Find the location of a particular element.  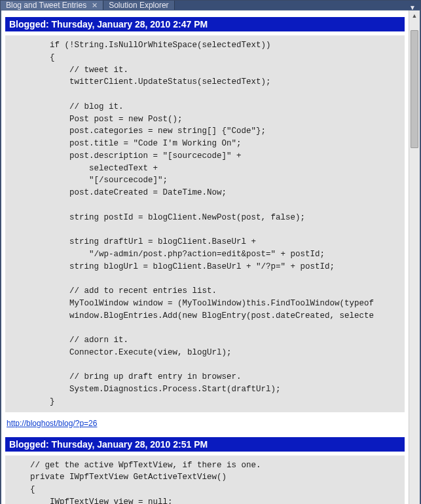

code-block: // get the active WpfTextView, if there … is located at coordinates (205, 480).